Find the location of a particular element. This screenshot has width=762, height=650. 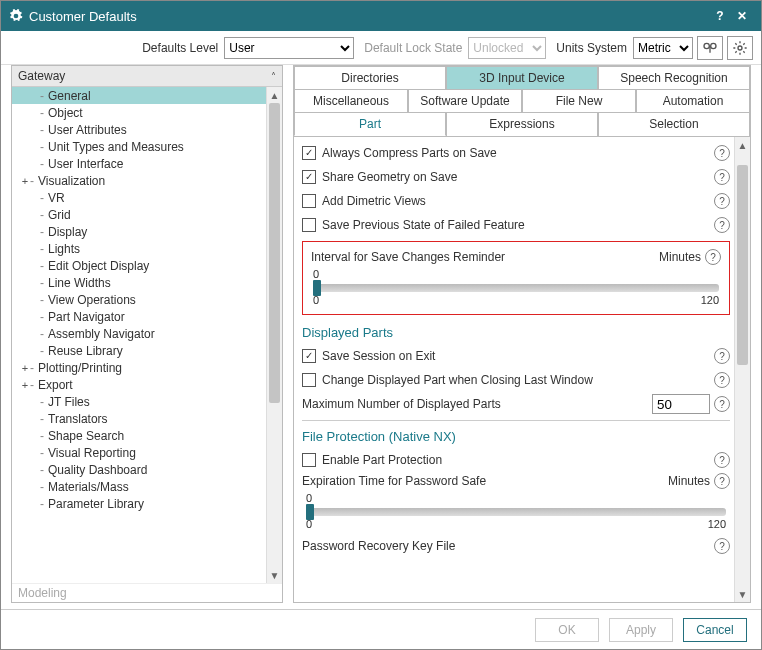

cancel-button: Cancel is located at coordinates (715, 630).